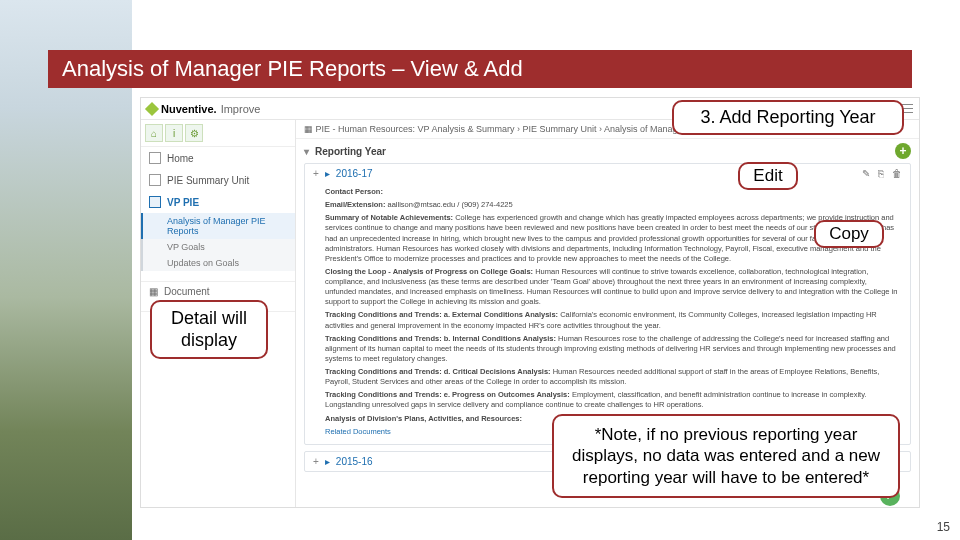 The width and height of the screenshot is (960, 540). Describe the element at coordinates (194, 133) in the screenshot. I see `rail-gear-icon: ⚙` at that location.